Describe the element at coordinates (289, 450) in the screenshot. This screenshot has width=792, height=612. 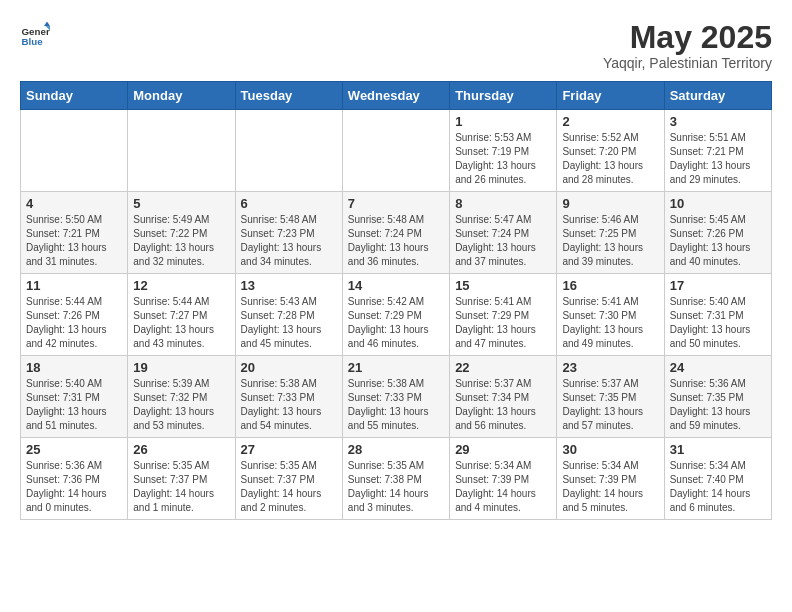
I see `day-number: 27` at that location.